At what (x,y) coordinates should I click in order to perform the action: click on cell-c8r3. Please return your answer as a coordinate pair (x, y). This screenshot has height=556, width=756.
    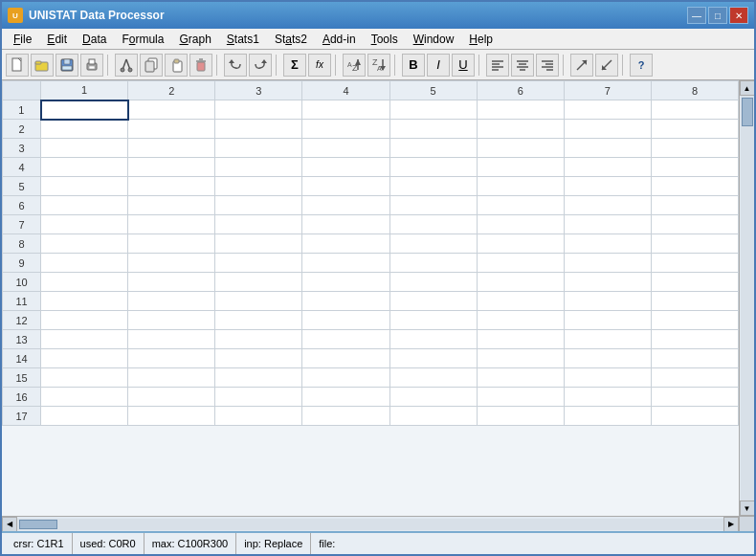
    Looking at the image, I should click on (695, 148).